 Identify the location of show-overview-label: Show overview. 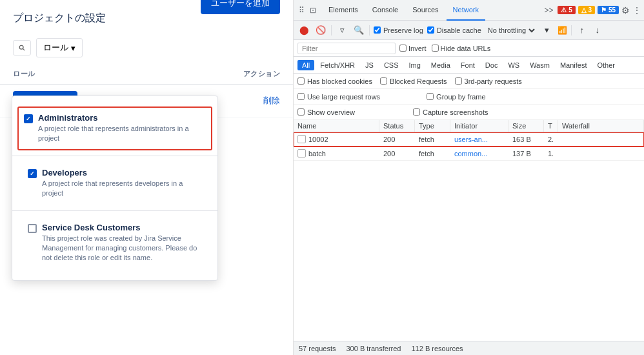
(327, 112).